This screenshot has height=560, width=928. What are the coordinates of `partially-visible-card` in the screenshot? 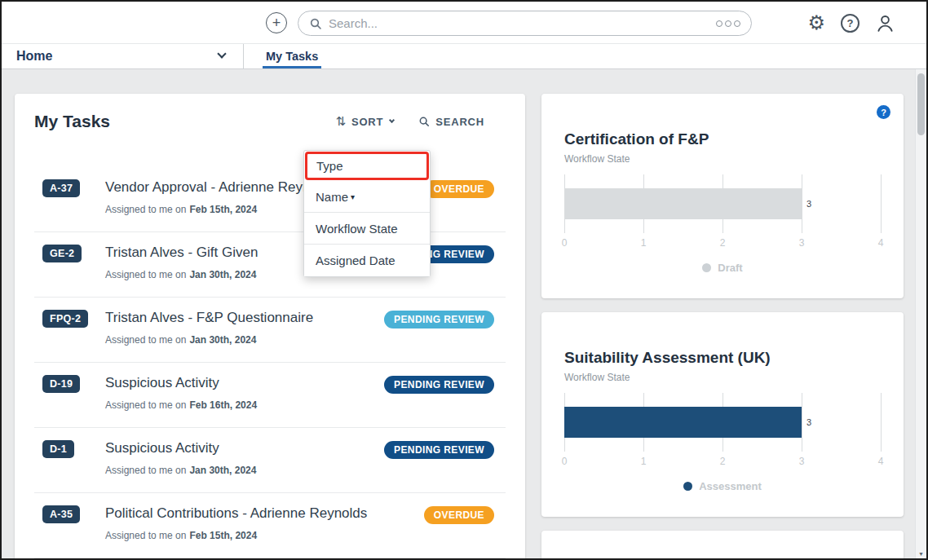 It's located at (723, 545).